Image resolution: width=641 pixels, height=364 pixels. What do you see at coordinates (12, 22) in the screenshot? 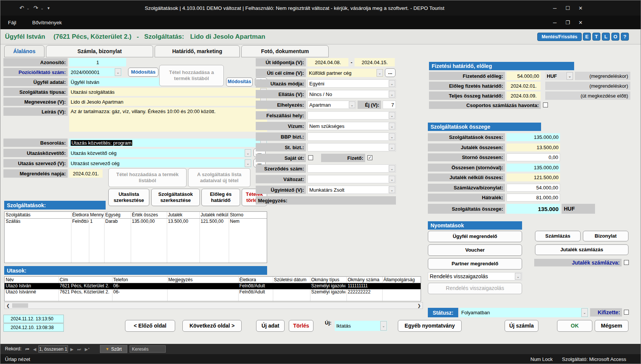
I see `menu-file: Fájl` at bounding box center [12, 22].